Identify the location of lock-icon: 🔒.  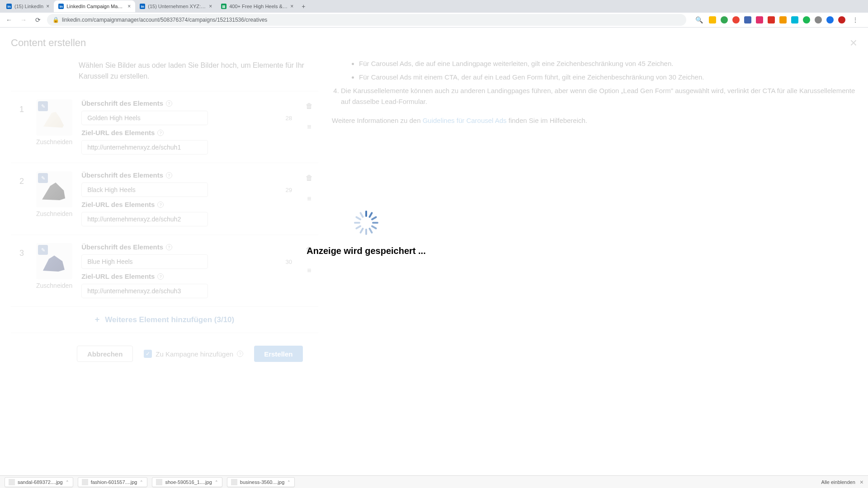
(56, 20).